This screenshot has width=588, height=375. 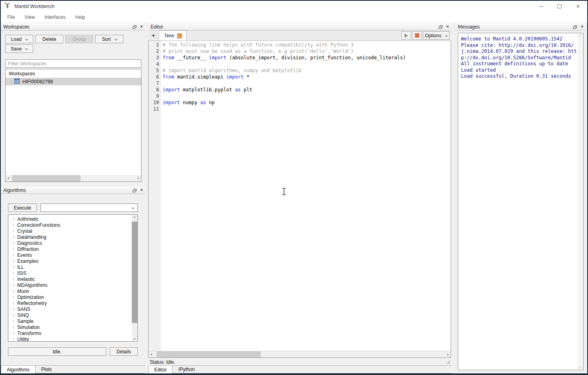 I want to click on algorithm-category-sinq: SINQ, so click(x=70, y=315).